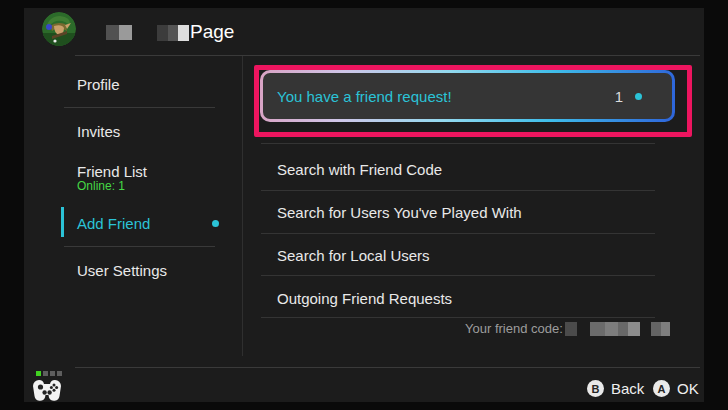 This screenshot has height=410, width=728. Describe the element at coordinates (676, 388) in the screenshot. I see `ok-button: A OK` at that location.